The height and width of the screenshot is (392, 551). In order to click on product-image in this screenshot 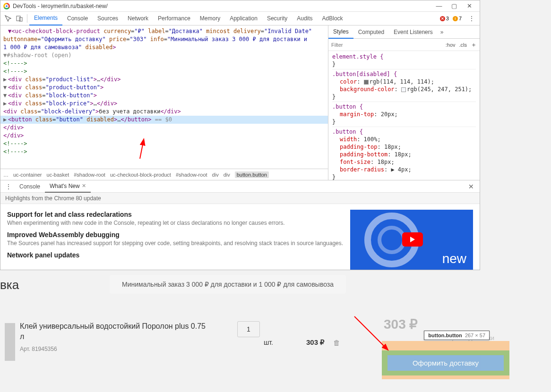, I will do `click(10, 342)`.